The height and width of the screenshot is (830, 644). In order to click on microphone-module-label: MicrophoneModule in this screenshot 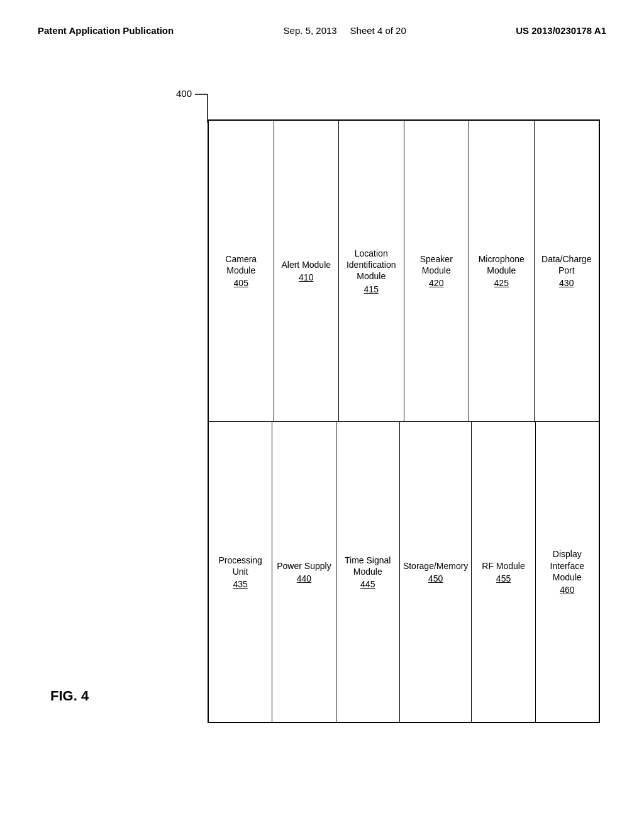, I will do `click(502, 265)`.